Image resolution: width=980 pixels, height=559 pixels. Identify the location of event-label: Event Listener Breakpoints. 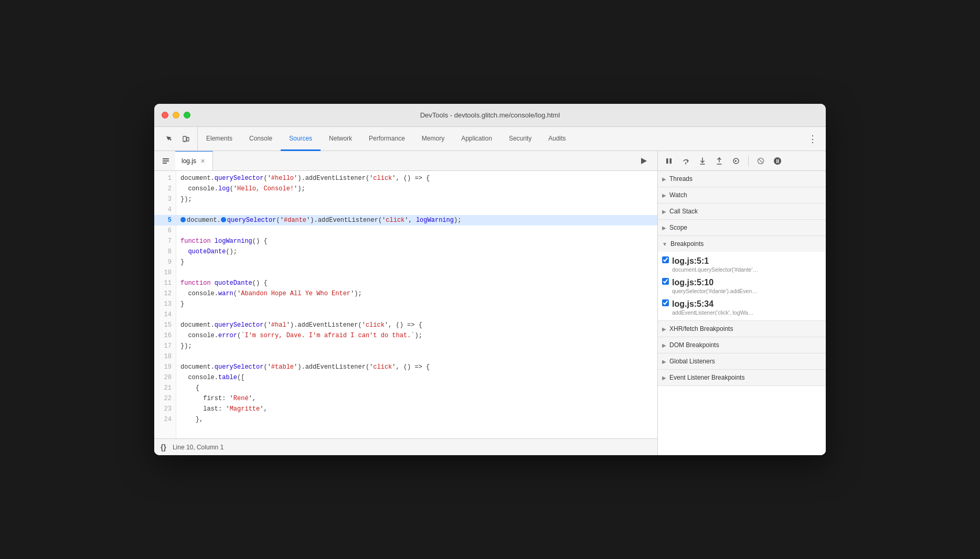
(707, 378).